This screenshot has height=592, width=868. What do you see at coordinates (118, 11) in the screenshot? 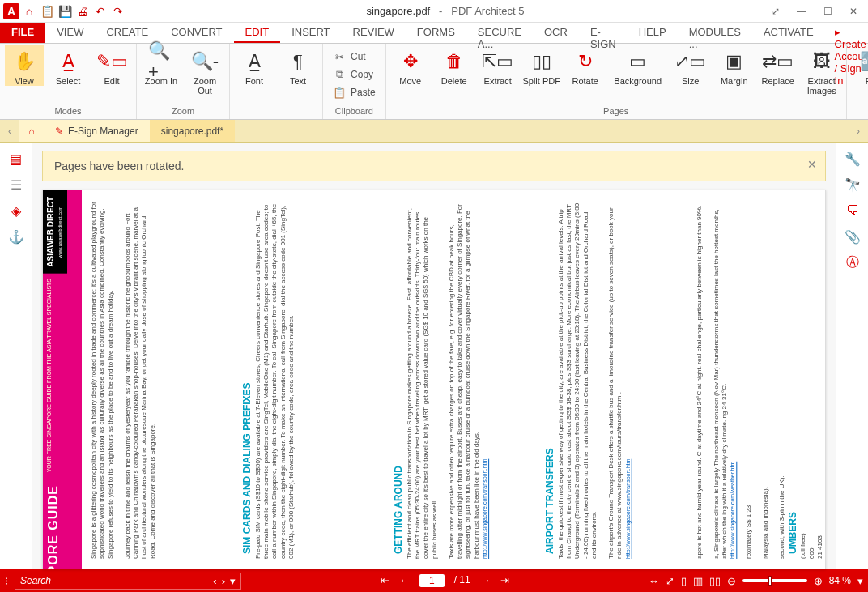
I see `redo-icon: ↷` at bounding box center [118, 11].